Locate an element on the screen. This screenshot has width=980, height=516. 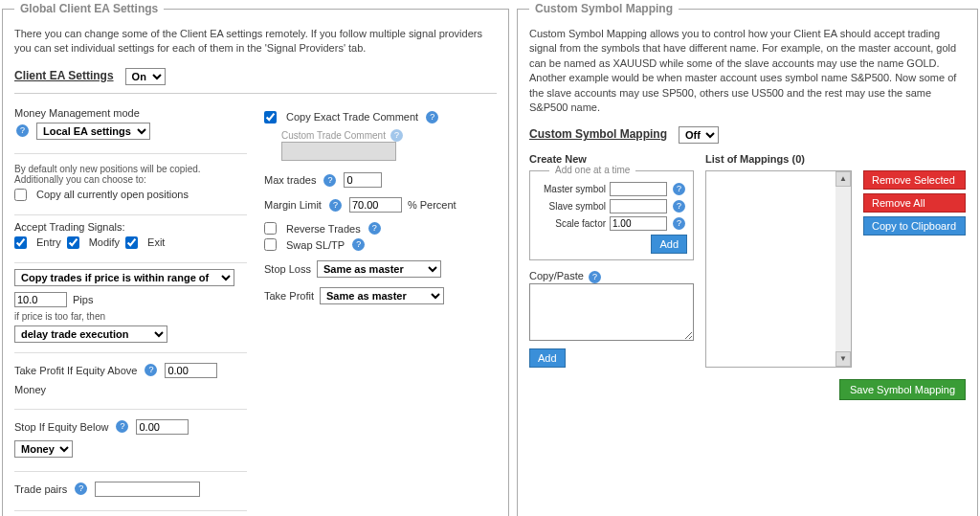
client-ea-toggle-select: On is located at coordinates (145, 77).